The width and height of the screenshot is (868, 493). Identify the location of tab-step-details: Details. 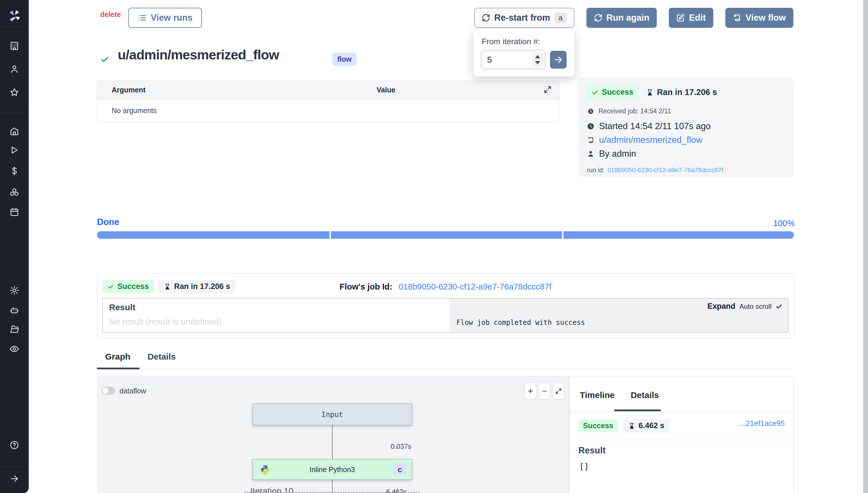
(645, 395).